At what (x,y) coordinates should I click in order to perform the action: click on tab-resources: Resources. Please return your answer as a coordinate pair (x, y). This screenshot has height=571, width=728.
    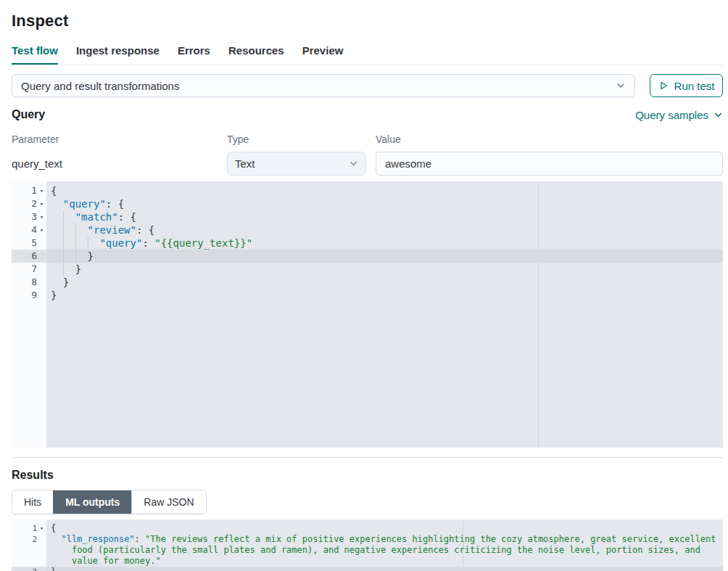
    Looking at the image, I should click on (257, 53).